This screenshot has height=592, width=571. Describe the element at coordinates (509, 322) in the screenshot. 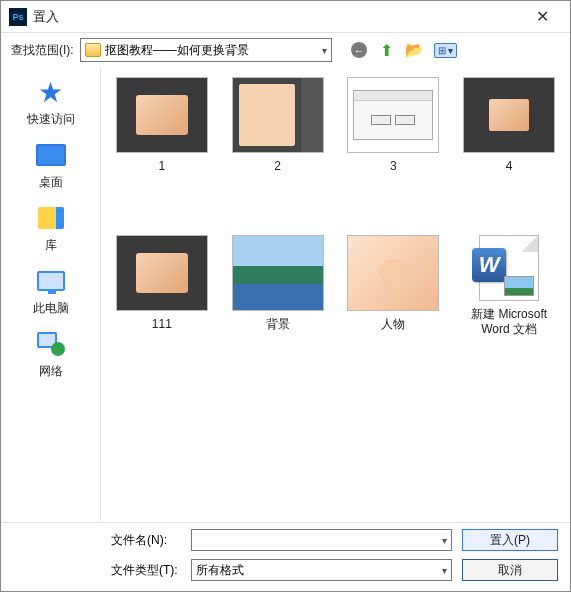

I see `file-name: 新建 Microsoft Word 文档` at that location.